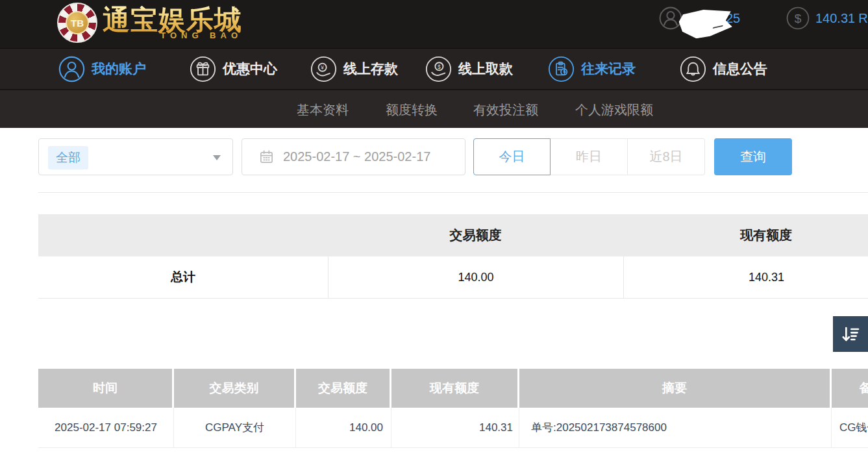  I want to click on summary-header-empty, so click(183, 235).